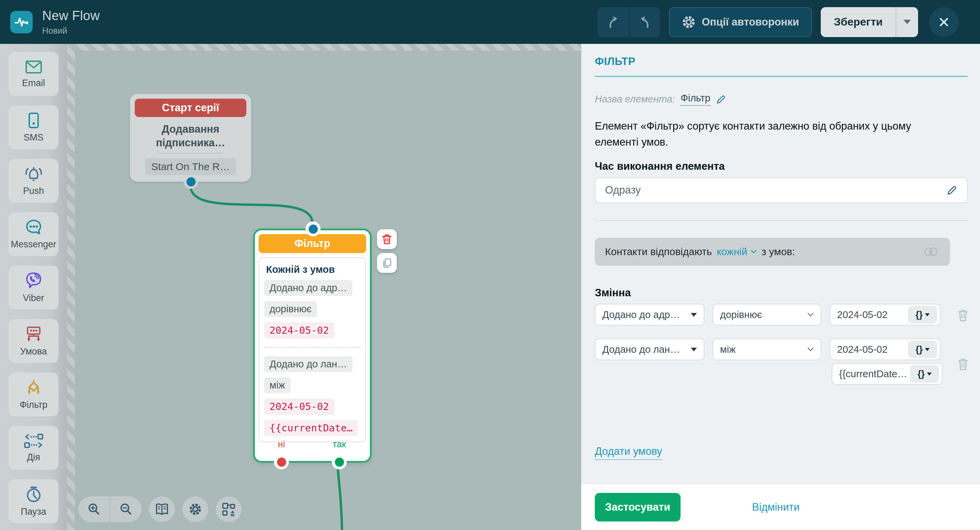 The width and height of the screenshot is (980, 530). Describe the element at coordinates (628, 452) in the screenshot. I see `add-condition-link: Додати умову` at that location.